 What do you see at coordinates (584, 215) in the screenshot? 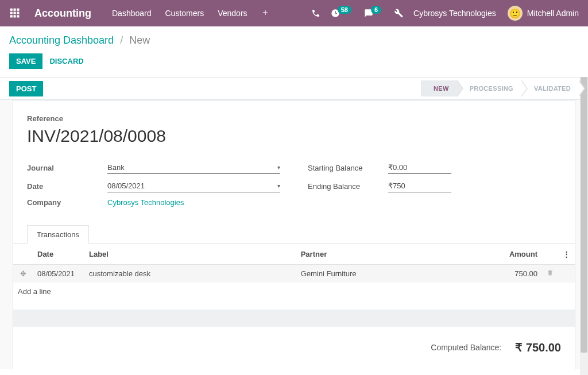
I see `scrollbar-thumb` at bounding box center [584, 215].